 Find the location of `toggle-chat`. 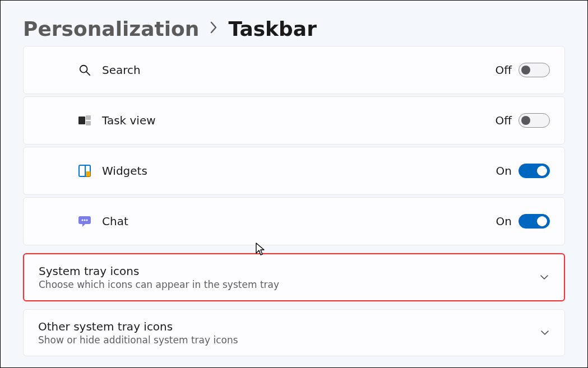

toggle-chat is located at coordinates (534, 221).